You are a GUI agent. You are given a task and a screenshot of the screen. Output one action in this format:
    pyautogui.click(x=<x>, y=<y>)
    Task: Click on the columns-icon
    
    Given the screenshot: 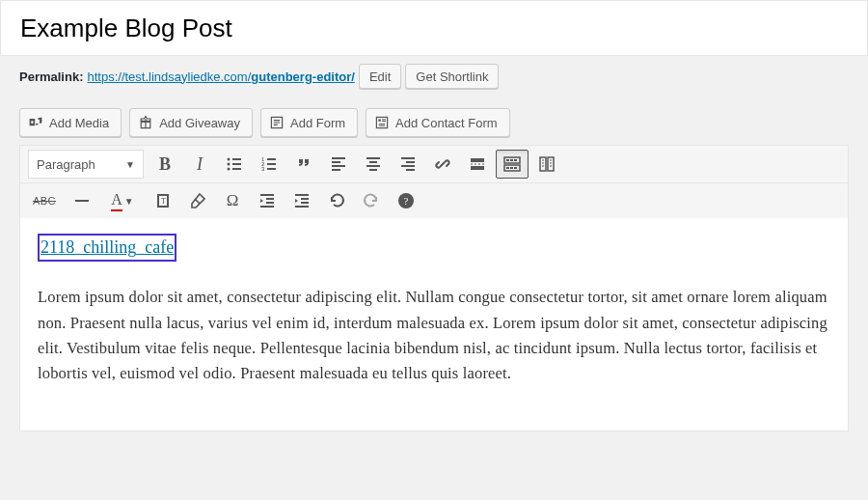 What is the action you would take?
    pyautogui.click(x=547, y=164)
    